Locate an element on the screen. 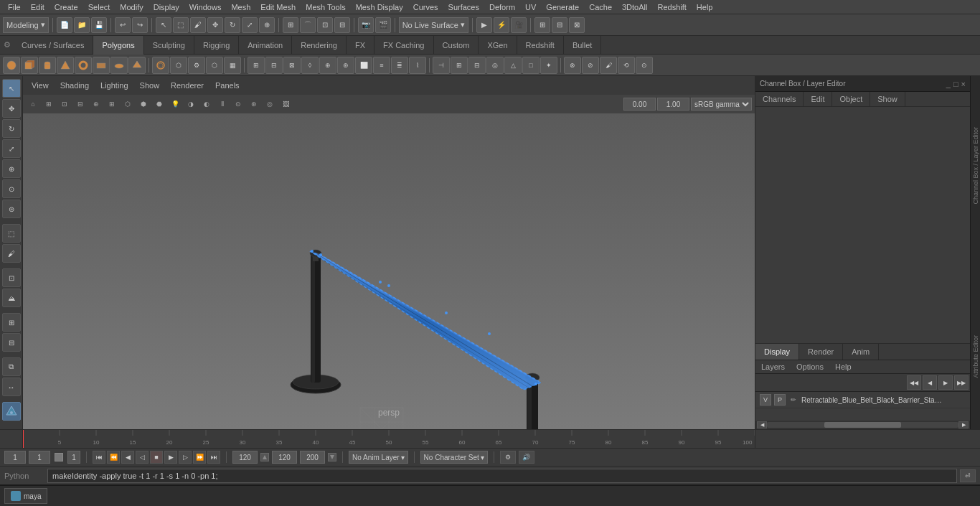 The height and width of the screenshot is (506, 980). layout-btn-1: ⊞ is located at coordinates (542, 25).